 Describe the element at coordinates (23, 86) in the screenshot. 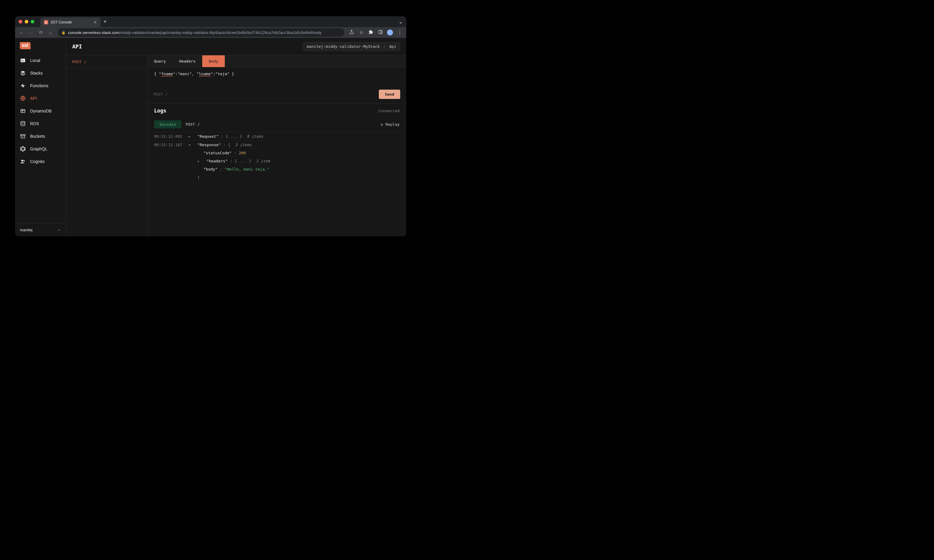

I see `bolt-icon` at that location.